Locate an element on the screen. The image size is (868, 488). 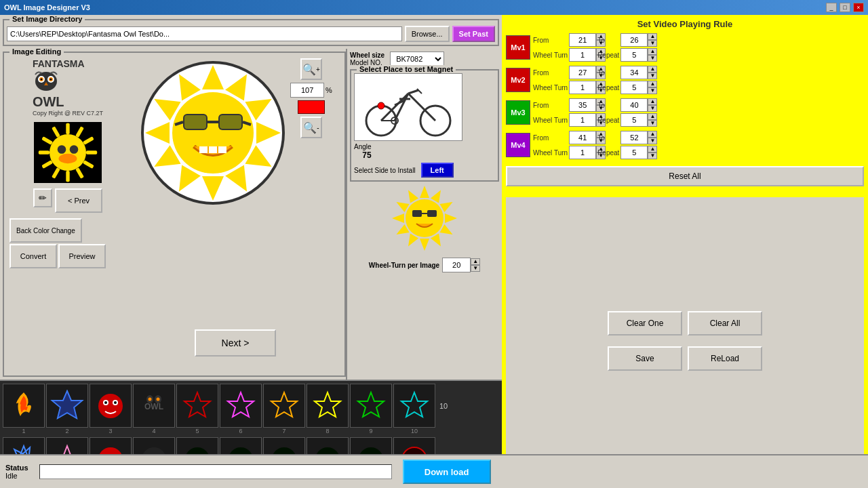
pencil-icon: ✏ is located at coordinates (43, 198).